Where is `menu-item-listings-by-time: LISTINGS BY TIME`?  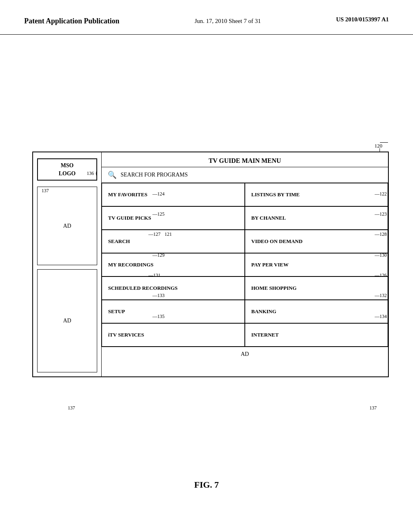 menu-item-listings-by-time: LISTINGS BY TIME is located at coordinates (316, 195).